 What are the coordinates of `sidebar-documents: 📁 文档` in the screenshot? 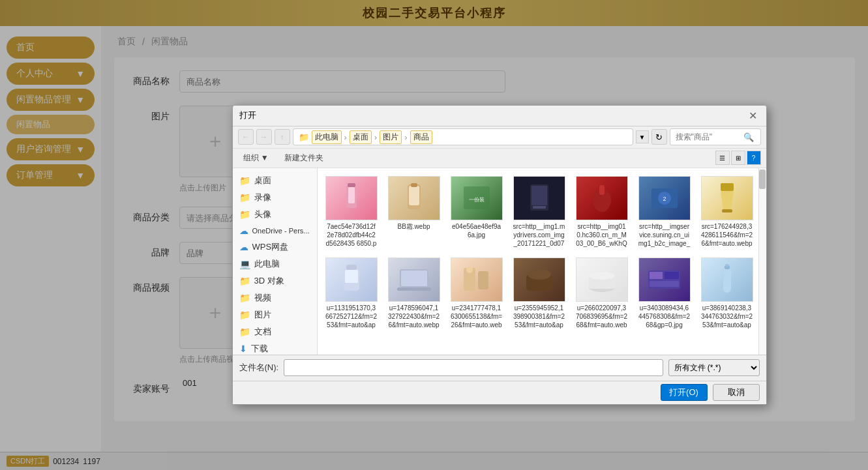 It's located at (275, 332).